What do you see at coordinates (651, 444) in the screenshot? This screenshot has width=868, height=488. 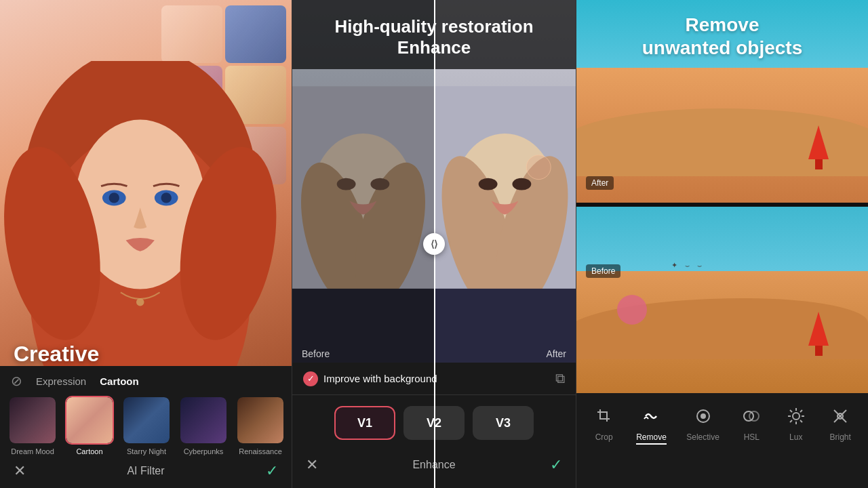 I see `active-tool-underline` at bounding box center [651, 444].